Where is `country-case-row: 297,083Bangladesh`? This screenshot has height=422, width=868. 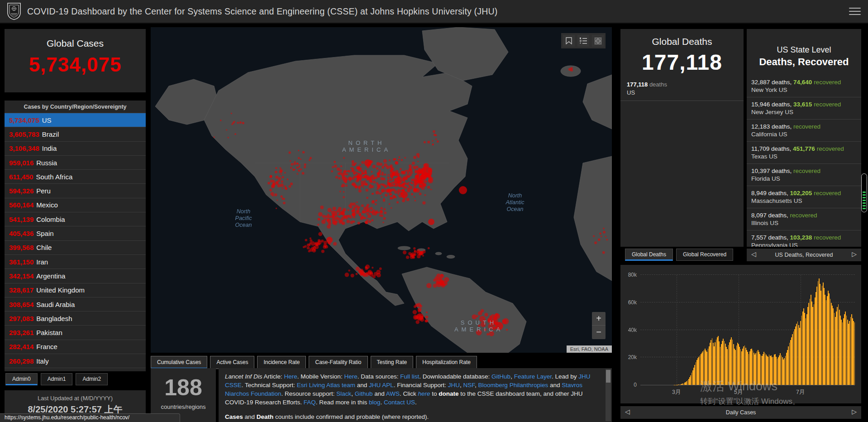 country-case-row: 297,083Bangladesh is located at coordinates (75, 319).